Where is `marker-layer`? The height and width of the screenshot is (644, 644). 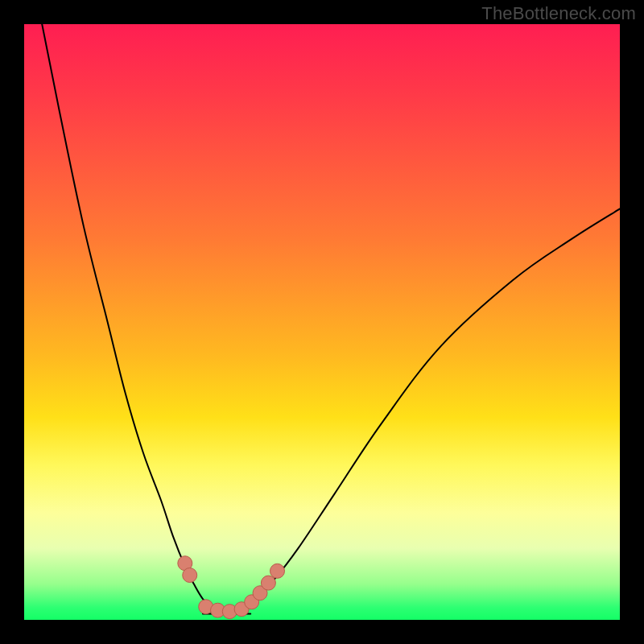 marker-layer is located at coordinates (232, 588).